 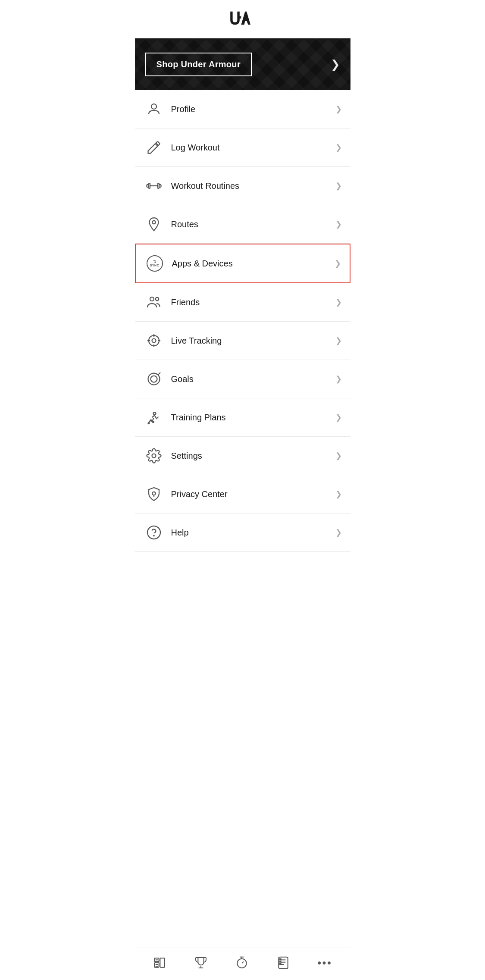 What do you see at coordinates (243, 110) in the screenshot?
I see `menu-item-profile: Profile ❯` at bounding box center [243, 110].